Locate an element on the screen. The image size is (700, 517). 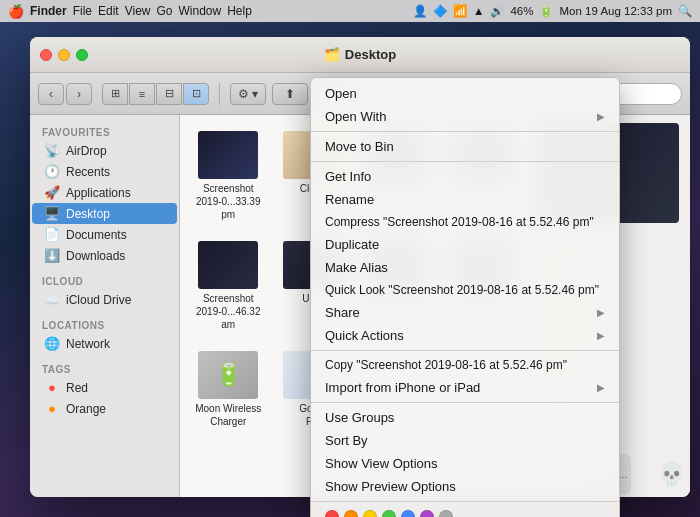
icon-view-button: ⊞ is located at coordinates (115, 94).